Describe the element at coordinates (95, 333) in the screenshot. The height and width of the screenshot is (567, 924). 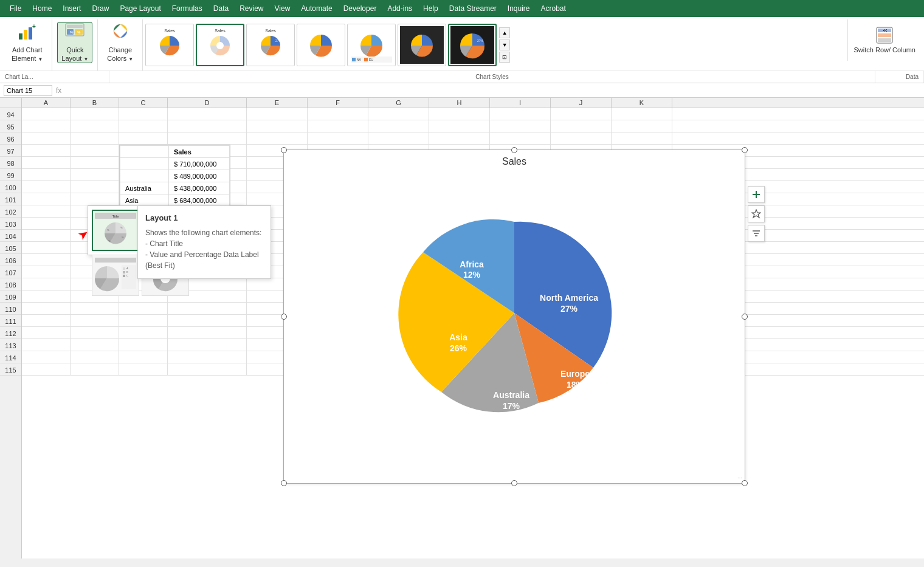
I see `cell-112-B` at that location.